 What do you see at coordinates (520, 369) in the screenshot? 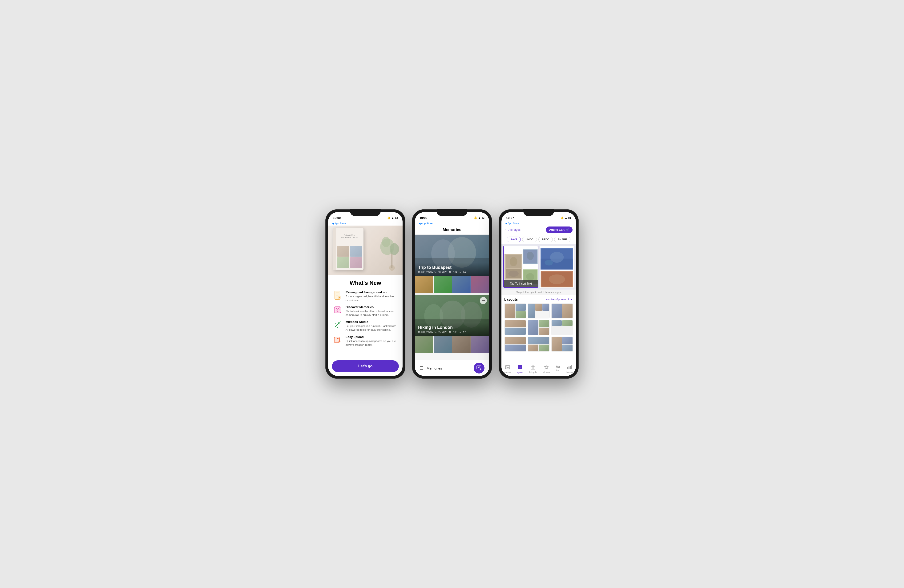
I see `tab-layouts: layouts` at bounding box center [520, 369].